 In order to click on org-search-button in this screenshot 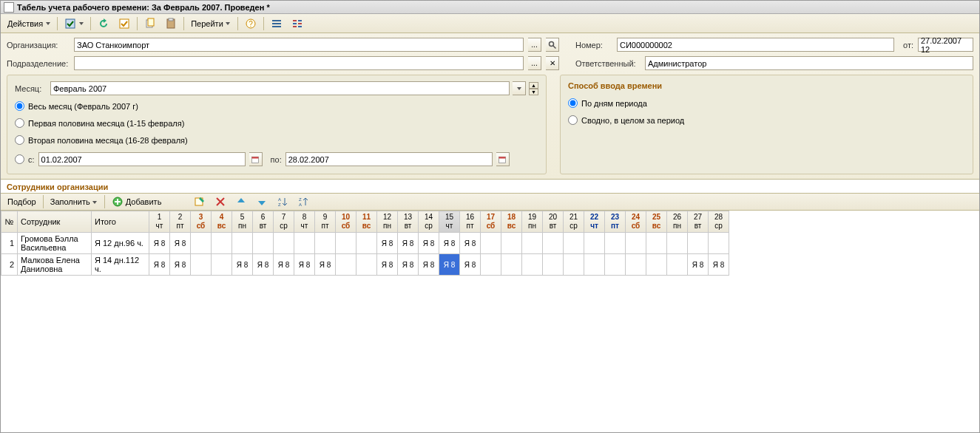, I will do `click(552, 44)`.